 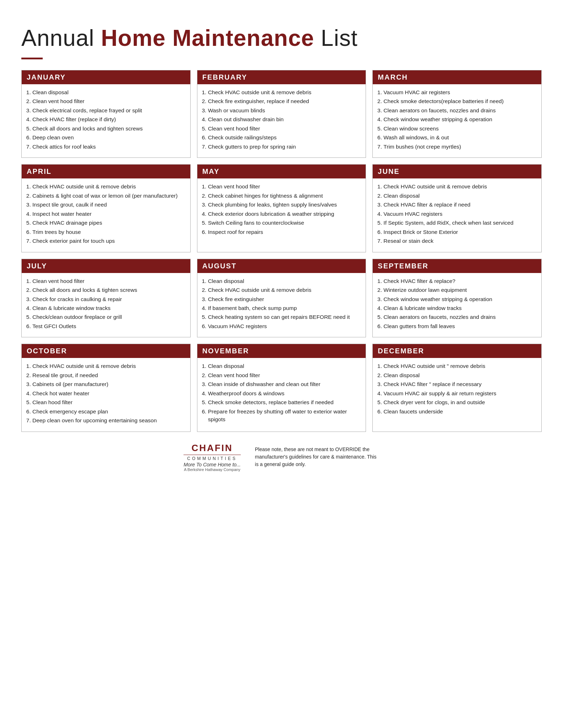 What do you see at coordinates (282, 457) in the screenshot?
I see `footer: CHAFIN COMMUNITIES More To Come Home to.…` at bounding box center [282, 457].